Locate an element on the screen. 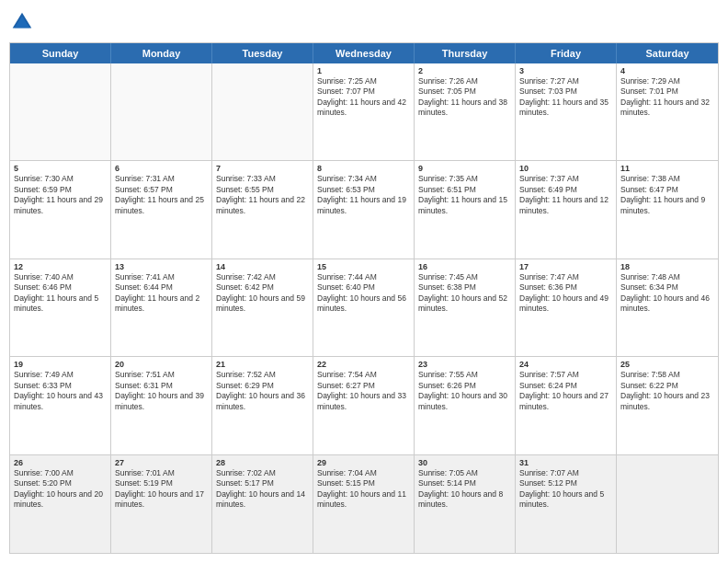 This screenshot has height=563, width=728. day-cell: 5Sunrise: 7:30 AM Sunset: 6:59 PM Daylig… is located at coordinates (61, 210).